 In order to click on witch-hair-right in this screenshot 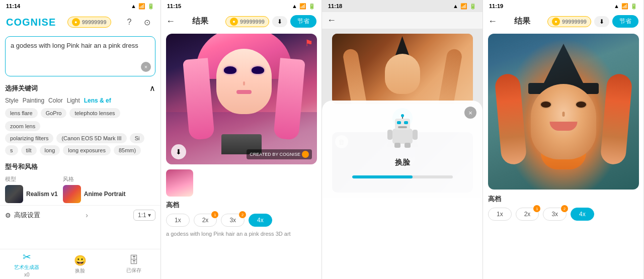, I will do `click(616, 119)`.